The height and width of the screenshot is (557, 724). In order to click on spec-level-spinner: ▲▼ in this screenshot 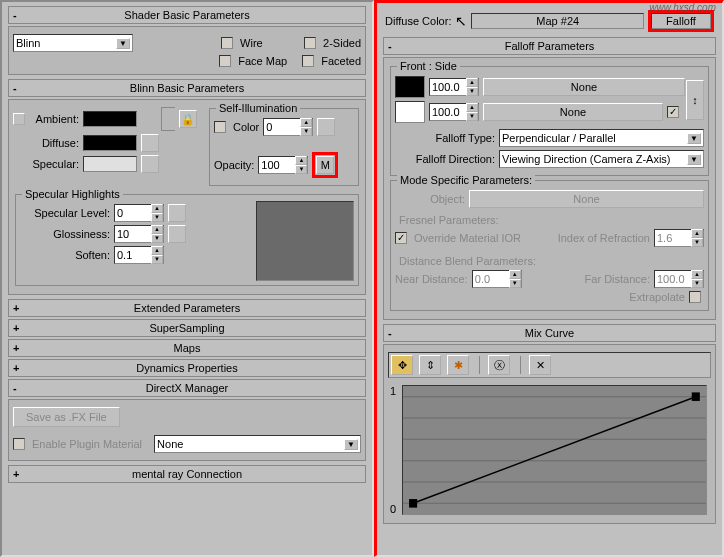, I will do `click(139, 213)`.